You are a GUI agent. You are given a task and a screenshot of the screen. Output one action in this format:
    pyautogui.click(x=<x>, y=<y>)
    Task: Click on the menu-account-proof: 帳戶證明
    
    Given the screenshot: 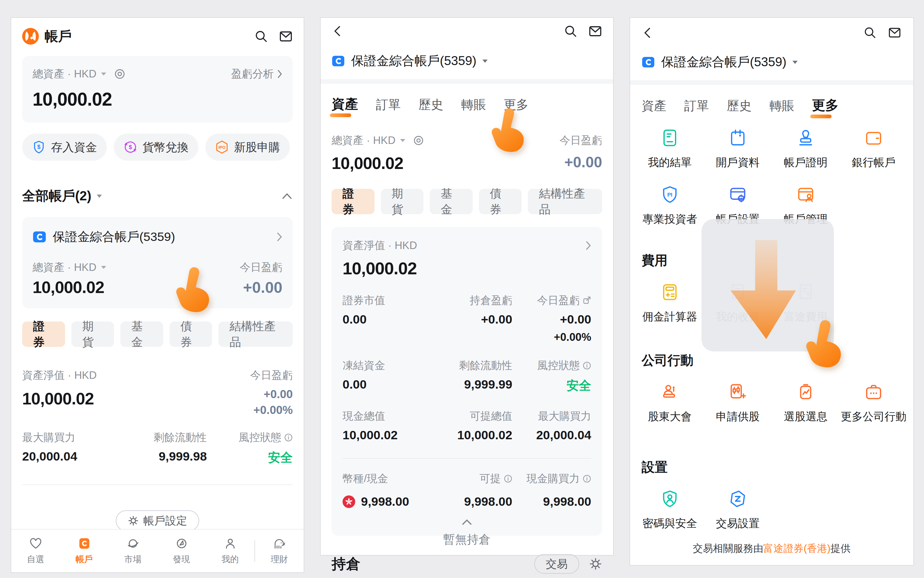 What is the action you would take?
    pyautogui.click(x=806, y=149)
    